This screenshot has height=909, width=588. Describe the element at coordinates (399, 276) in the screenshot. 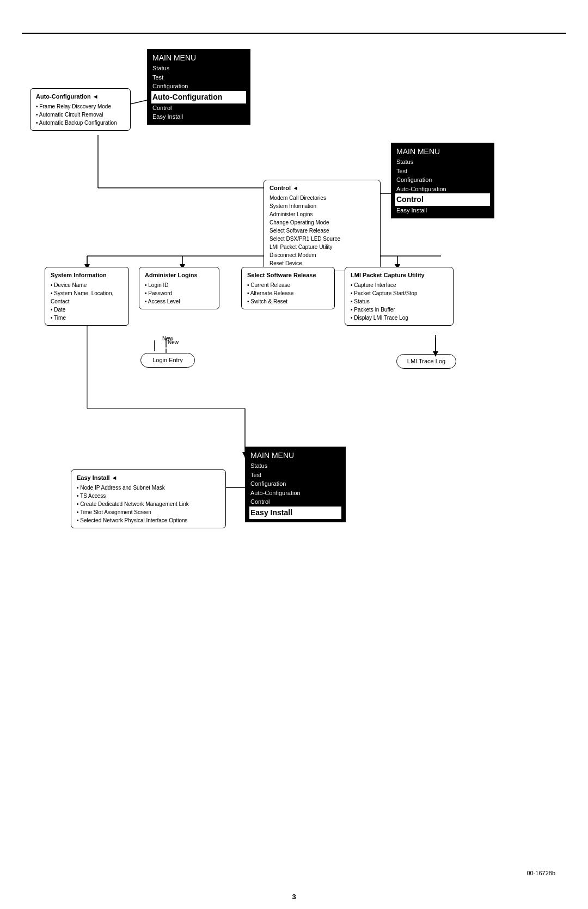

I see `lmi-capture-title: LMI Packet Capture Utility` at that location.